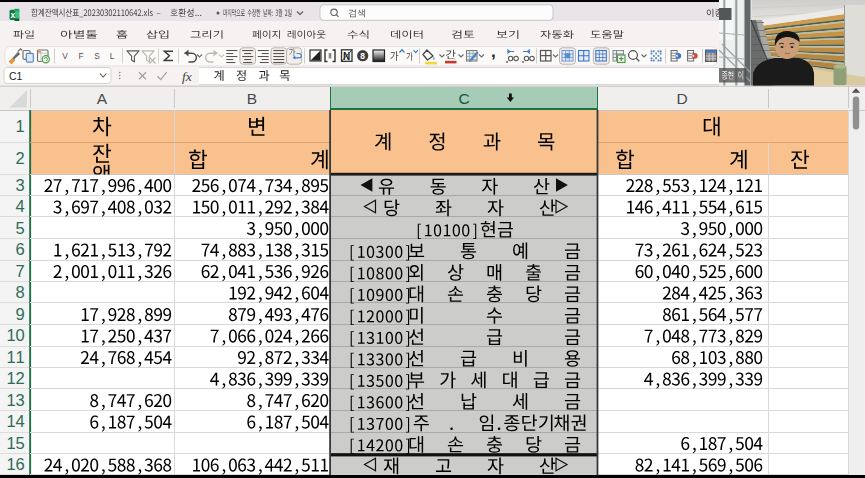  What do you see at coordinates (682, 98) in the screenshot?
I see `svg-text: D` at bounding box center [682, 98].